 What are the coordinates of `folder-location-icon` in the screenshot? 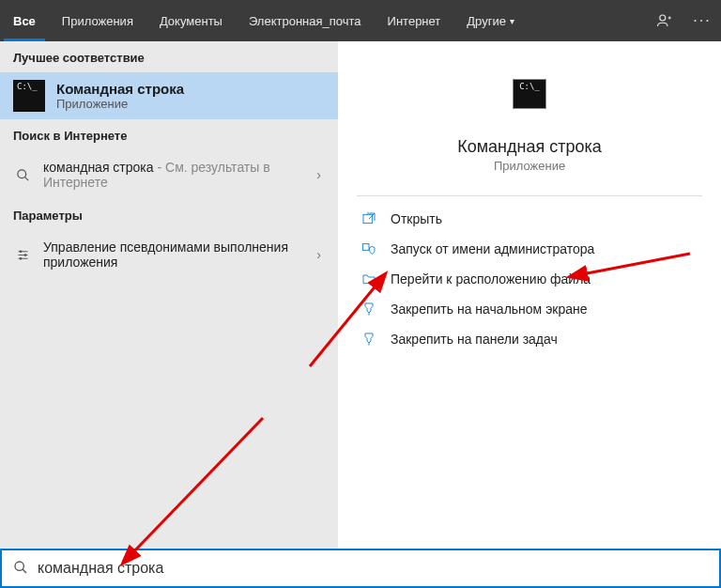 It's located at (369, 279).